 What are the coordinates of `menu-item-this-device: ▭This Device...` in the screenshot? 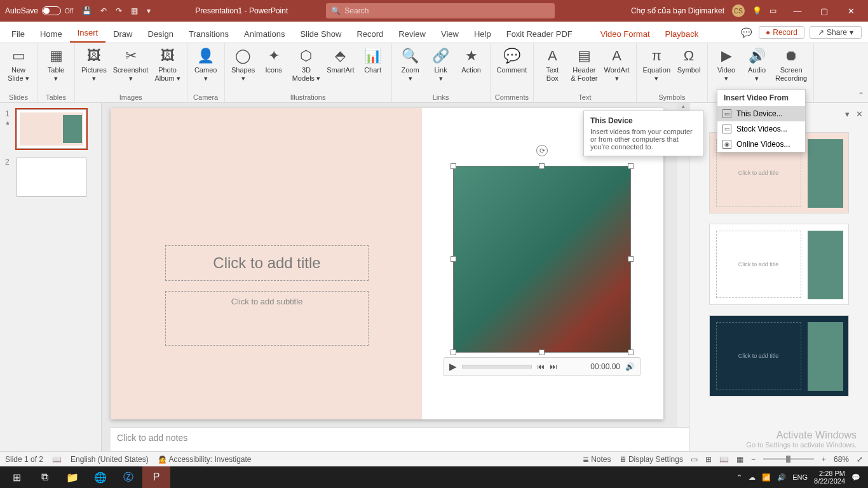 It's located at (761, 114).